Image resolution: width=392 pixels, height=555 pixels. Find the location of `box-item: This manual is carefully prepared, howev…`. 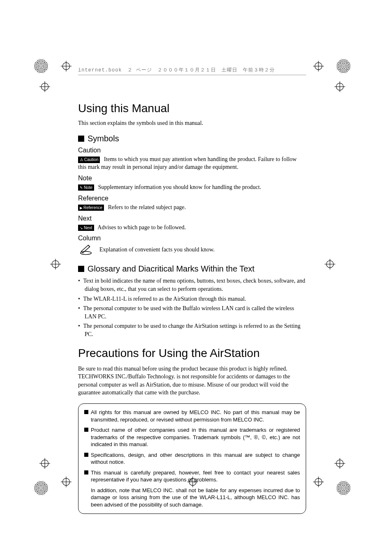

box-item: This manual is carefully prepared, howev… is located at coordinates (192, 477).